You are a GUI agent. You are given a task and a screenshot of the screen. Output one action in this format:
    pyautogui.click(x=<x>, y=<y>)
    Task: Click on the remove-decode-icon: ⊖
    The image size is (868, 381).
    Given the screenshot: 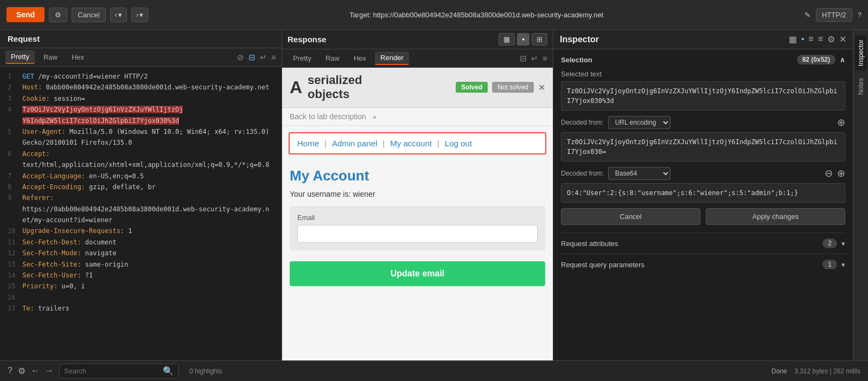 What is the action you would take?
    pyautogui.click(x=829, y=173)
    